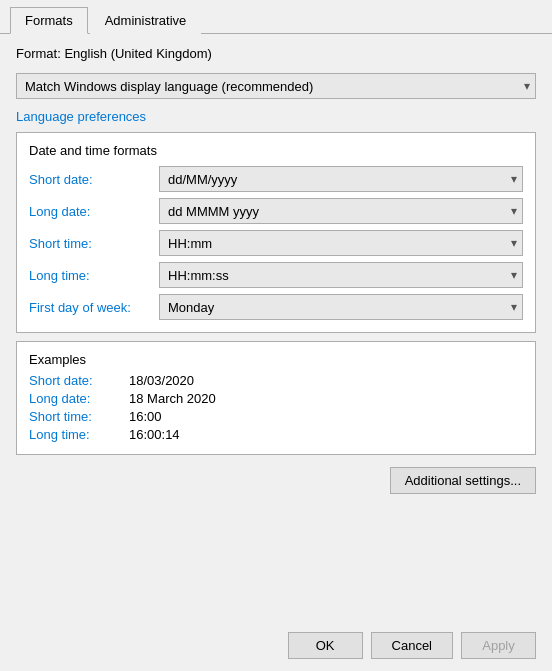 This screenshot has height=671, width=552. What do you see at coordinates (79, 416) in the screenshot?
I see `example-short-time-label: Short time:` at bounding box center [79, 416].